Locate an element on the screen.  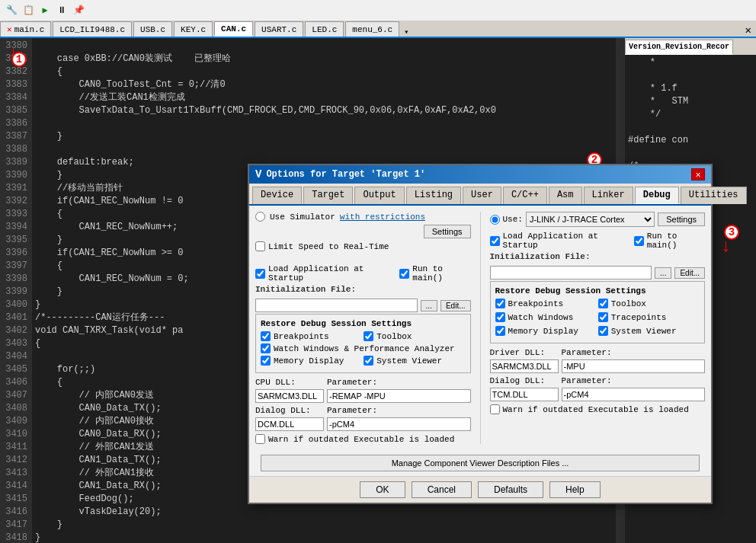
dialog-tab-device: Device is located at coordinates (277, 195).